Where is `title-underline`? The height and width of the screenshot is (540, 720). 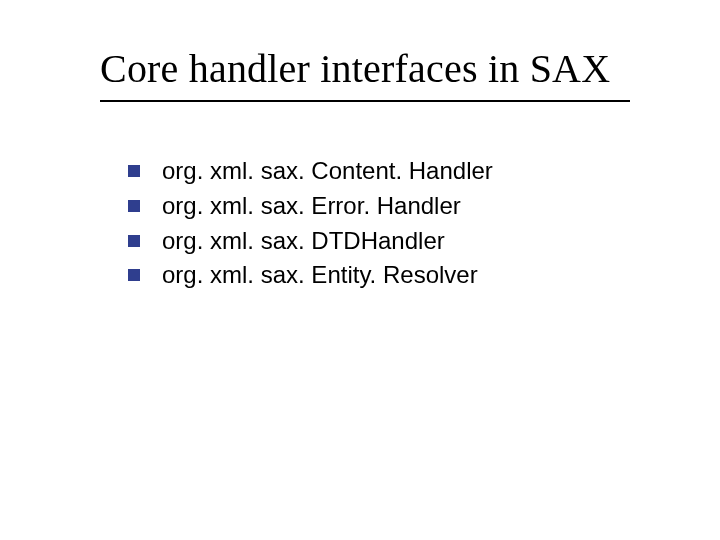 title-underline is located at coordinates (365, 101).